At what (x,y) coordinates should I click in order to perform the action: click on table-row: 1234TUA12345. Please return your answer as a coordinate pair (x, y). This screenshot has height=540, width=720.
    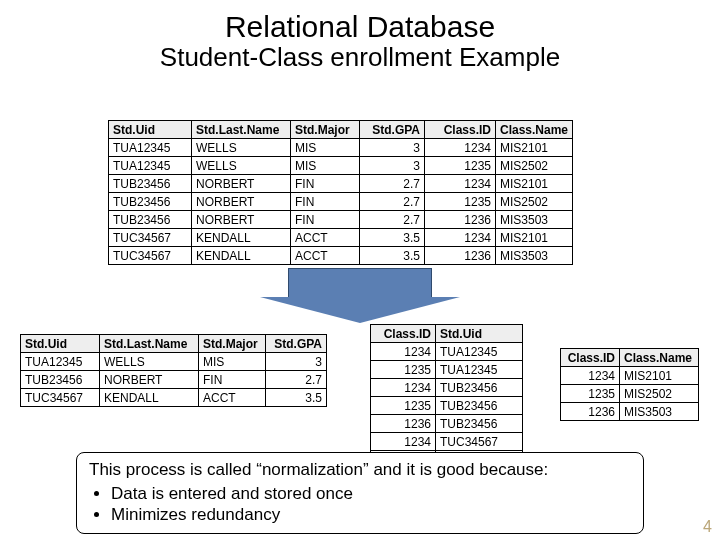
    Looking at the image, I should click on (447, 352).